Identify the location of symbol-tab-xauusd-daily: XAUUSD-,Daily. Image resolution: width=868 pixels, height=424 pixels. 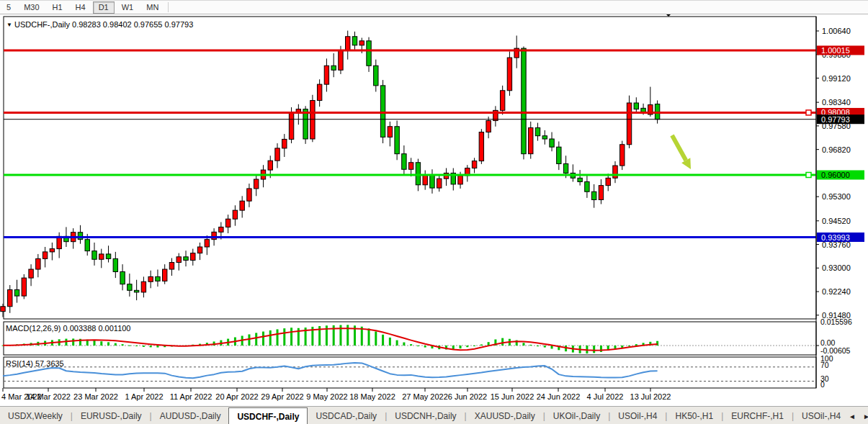
(505, 415).